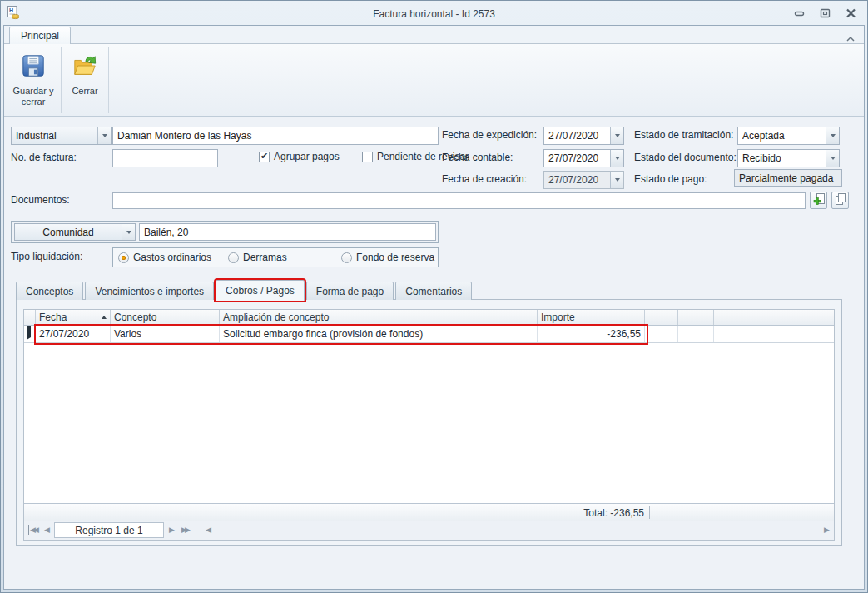 Image resolution: width=868 pixels, height=593 pixels. Describe the element at coordinates (33, 67) in the screenshot. I see `floppy-disk-icon` at that location.